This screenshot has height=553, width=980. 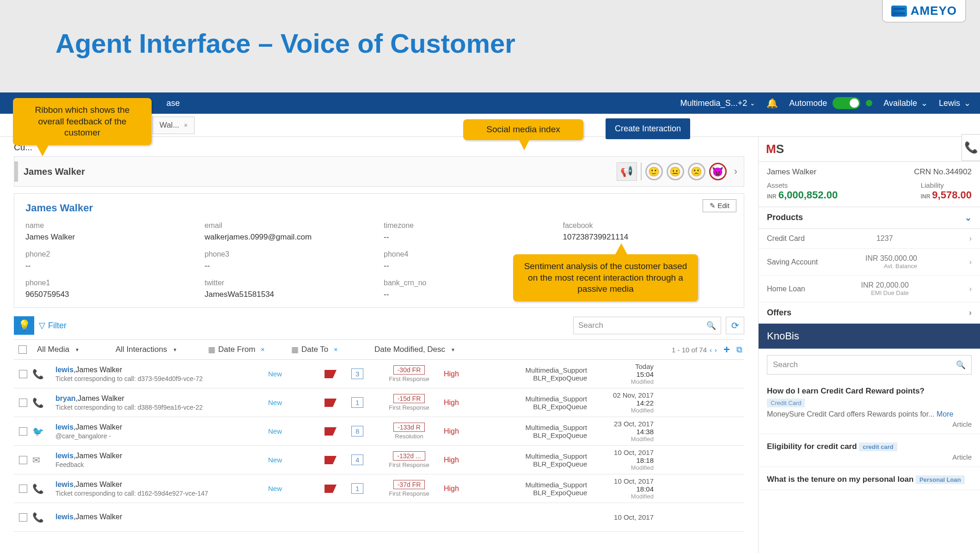 What do you see at coordinates (719, 206) in the screenshot?
I see `edit-button: ✎ Edit` at bounding box center [719, 206].